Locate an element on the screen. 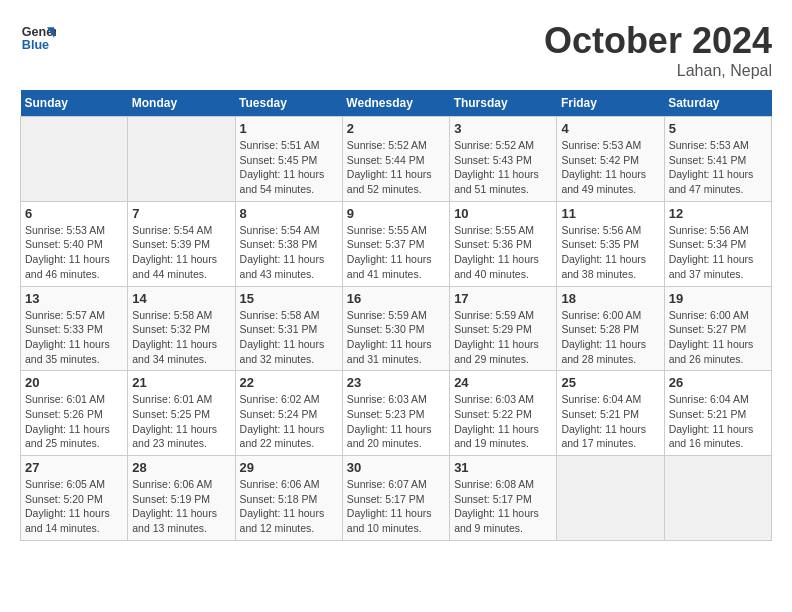 The height and width of the screenshot is (612, 792). day-number: 18 is located at coordinates (610, 298).